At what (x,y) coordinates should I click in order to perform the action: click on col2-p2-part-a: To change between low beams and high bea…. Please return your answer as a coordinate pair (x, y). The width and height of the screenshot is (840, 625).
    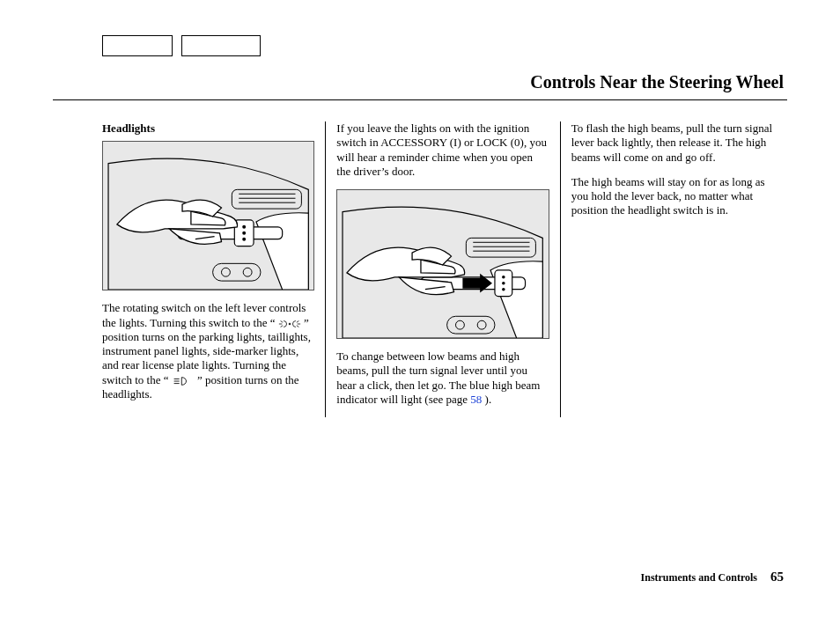
    Looking at the image, I should click on (438, 378).